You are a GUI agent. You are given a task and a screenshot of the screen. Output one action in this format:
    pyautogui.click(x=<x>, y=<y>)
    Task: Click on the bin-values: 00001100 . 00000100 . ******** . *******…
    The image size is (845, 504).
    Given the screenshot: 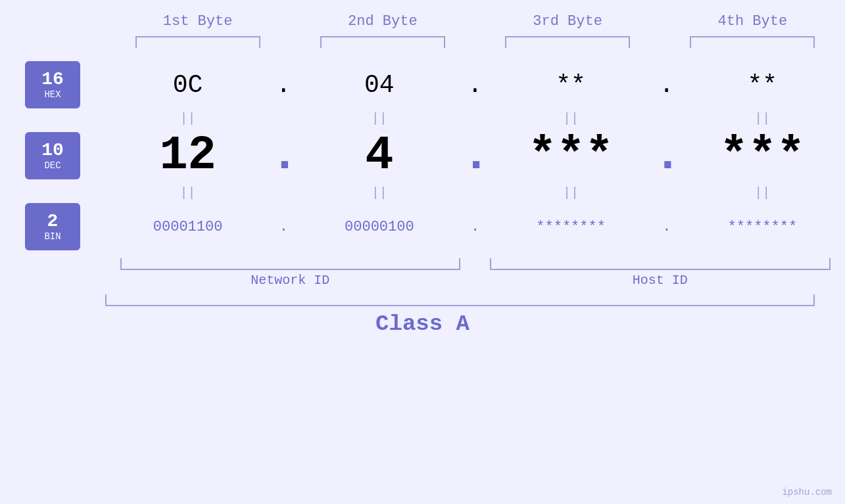 What is the action you would take?
    pyautogui.click(x=475, y=227)
    